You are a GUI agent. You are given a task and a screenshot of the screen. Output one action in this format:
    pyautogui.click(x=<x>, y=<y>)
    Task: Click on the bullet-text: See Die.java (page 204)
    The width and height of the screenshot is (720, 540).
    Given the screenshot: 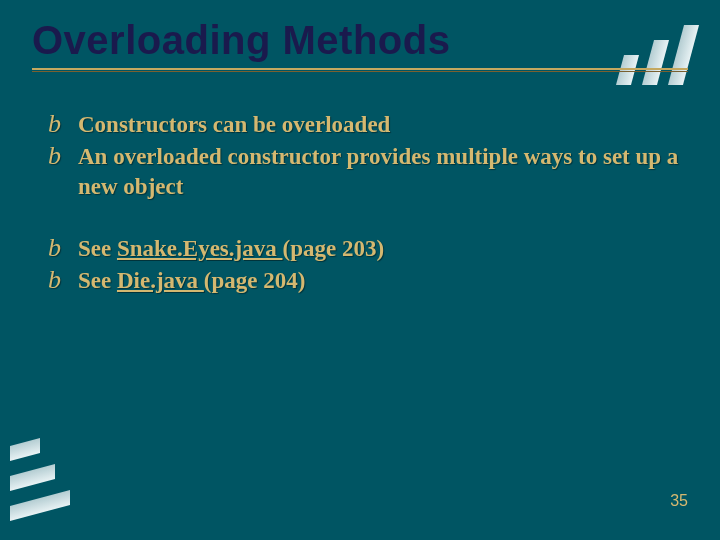 What is the action you would take?
    pyautogui.click(x=192, y=281)
    